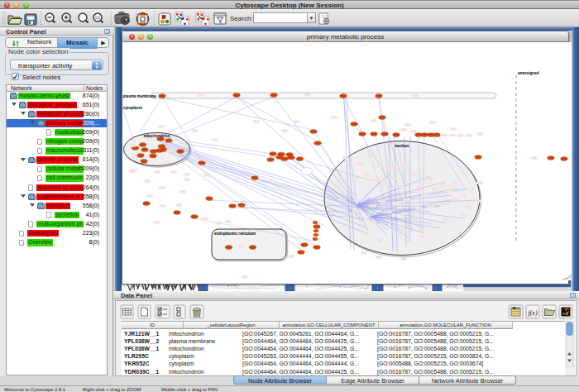 This screenshot has width=579, height=392. I want to click on svg-text: 1:1, so click(98, 18).